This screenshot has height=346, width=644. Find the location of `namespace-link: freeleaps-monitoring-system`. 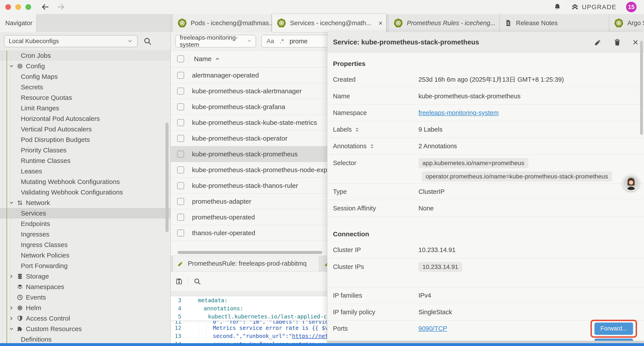

namespace-link: freeleaps-monitoring-system is located at coordinates (458, 113).